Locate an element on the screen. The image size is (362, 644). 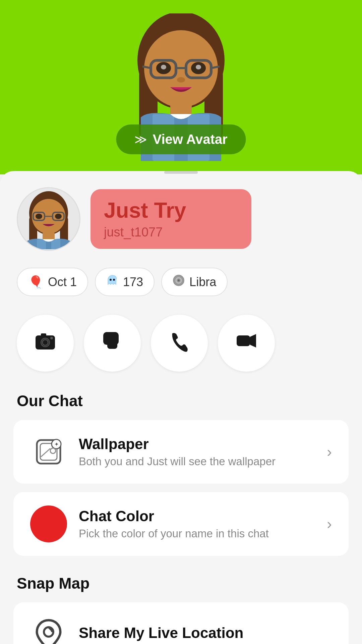
camera-button is located at coordinates (45, 343).